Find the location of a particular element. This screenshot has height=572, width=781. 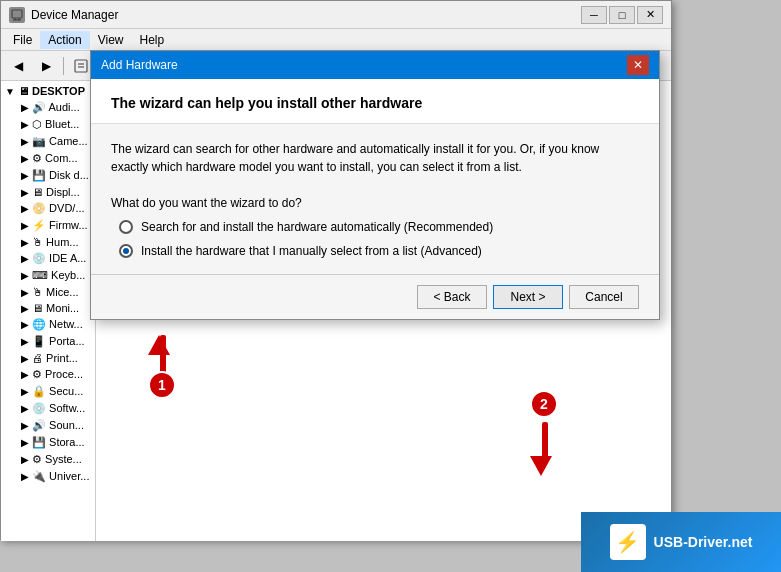

tree-item: ▶ 🖱 Hum... is located at coordinates (48, 242).